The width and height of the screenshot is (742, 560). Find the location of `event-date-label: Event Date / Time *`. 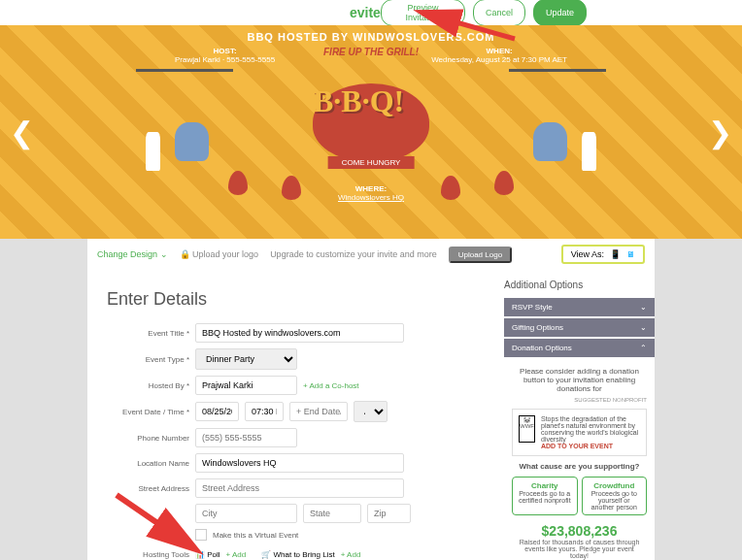

event-date-label: Event Date / Time * is located at coordinates (148, 412).